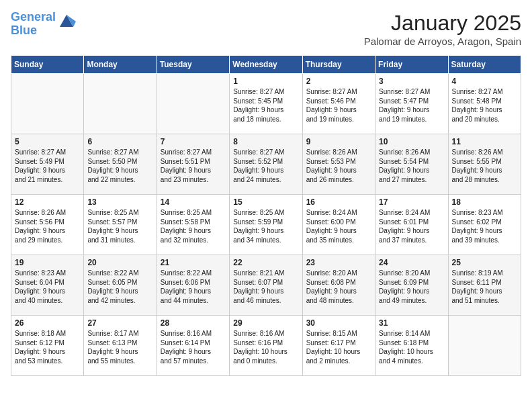 Image resolution: width=532 pixels, height=411 pixels. Describe the element at coordinates (48, 165) in the screenshot. I see `calendar-cell: 5Sunrise: 8:27 AM Sunset: 5:49 PM Daylig…` at that location.